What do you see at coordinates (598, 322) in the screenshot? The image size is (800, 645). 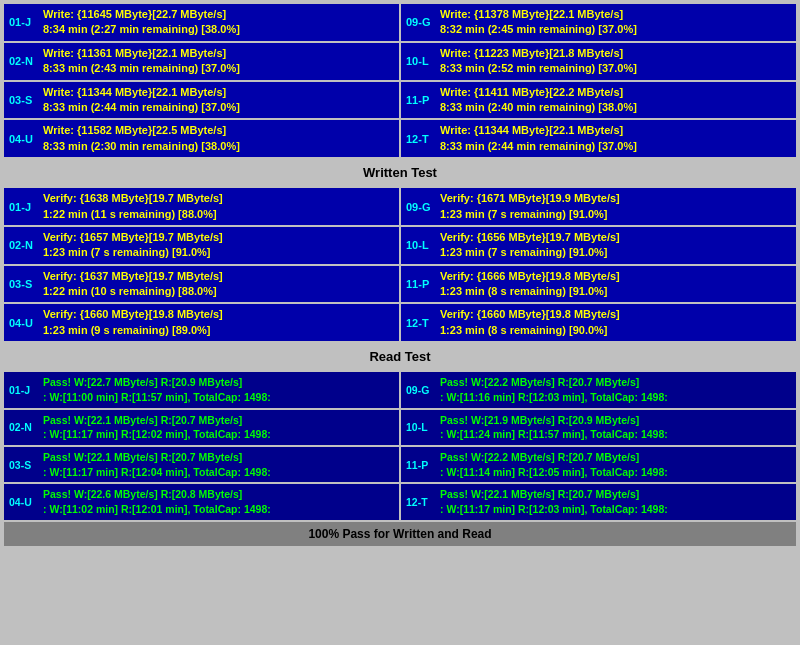 I see `grid-cell: 12-TVerify: {1660 MByte}[19.8 MByte/s]1:…` at bounding box center [598, 322].